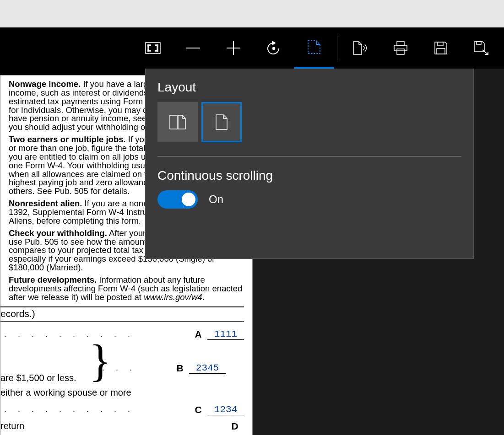 This screenshot has height=435, width=504. Describe the element at coordinates (178, 122) in the screenshot. I see `two-page-layout-option` at that location.